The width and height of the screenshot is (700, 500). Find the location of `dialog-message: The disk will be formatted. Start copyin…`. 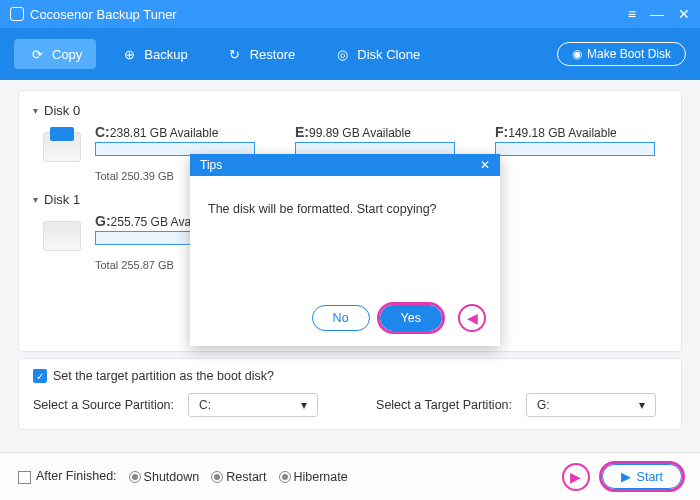

dialog-message: The disk will be formatted. Start copyin… is located at coordinates (322, 209).